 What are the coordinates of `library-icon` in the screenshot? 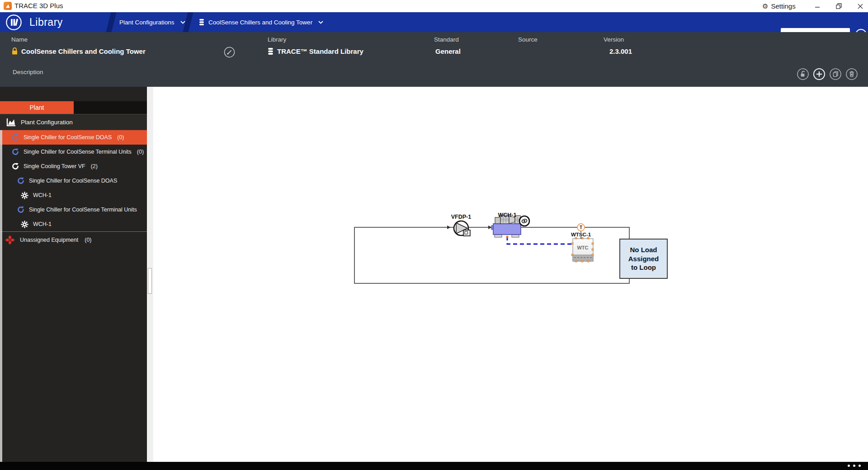 It's located at (14, 23).